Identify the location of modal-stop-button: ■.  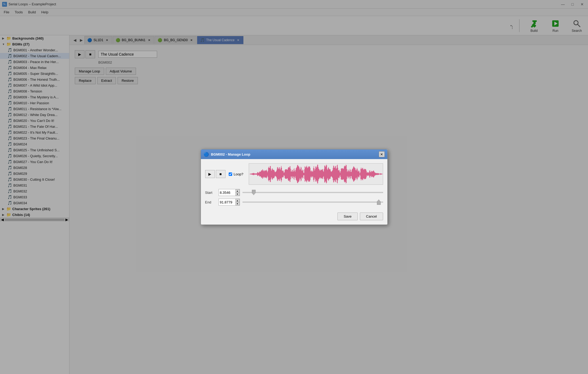
(221, 174).